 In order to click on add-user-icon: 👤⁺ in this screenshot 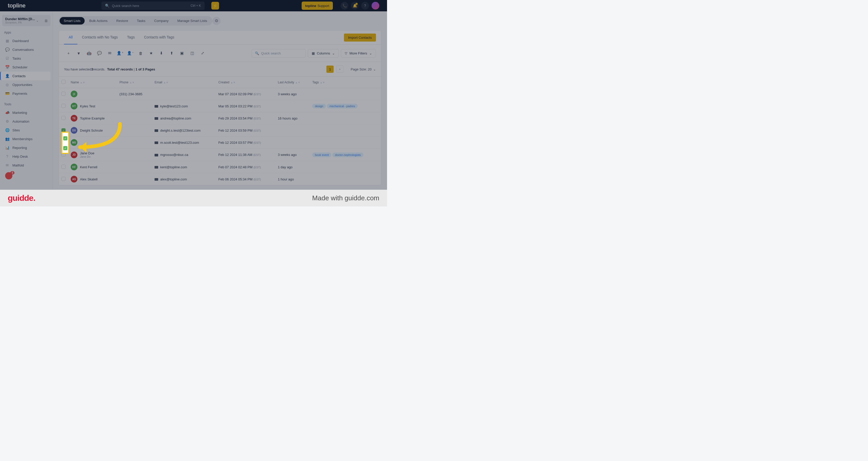, I will do `click(120, 53)`.